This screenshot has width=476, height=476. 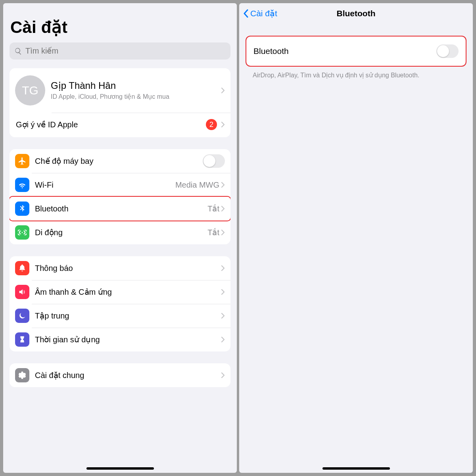 What do you see at coordinates (356, 75) in the screenshot?
I see `bluetooth-footer-text: AirDrop, AirPlay, Tìm và Dịch vụ định vị…` at bounding box center [356, 75].